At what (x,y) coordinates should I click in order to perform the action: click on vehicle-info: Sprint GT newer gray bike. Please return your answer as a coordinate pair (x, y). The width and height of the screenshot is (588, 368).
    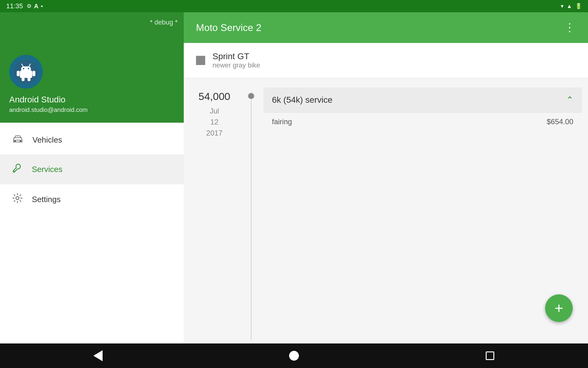
    Looking at the image, I should click on (236, 60).